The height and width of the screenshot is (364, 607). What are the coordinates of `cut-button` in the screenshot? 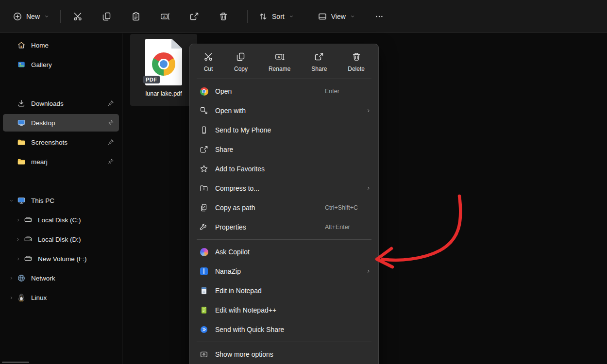 It's located at (78, 17).